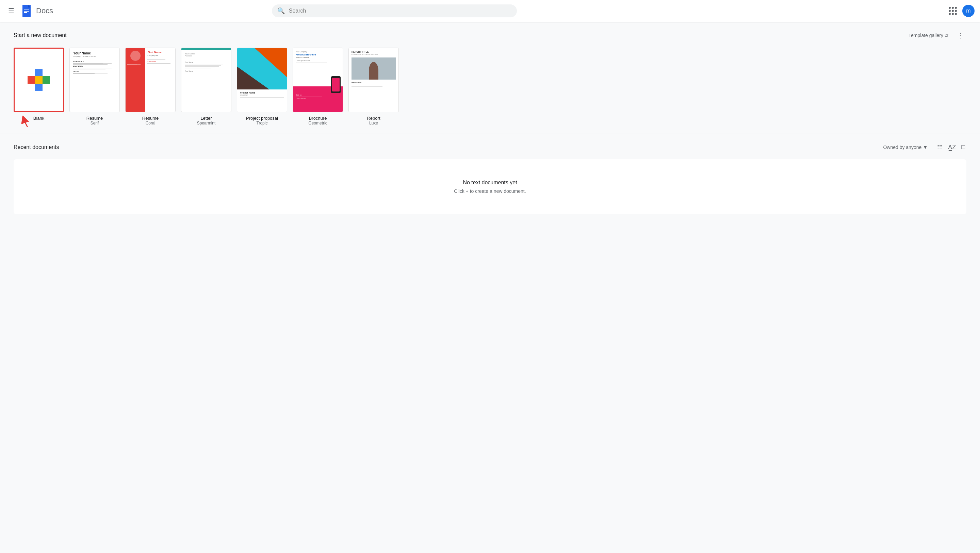 The height and width of the screenshot is (553, 980). What do you see at coordinates (936, 35) in the screenshot?
I see `template-section-actions: Template gallery ⇵ ⋮` at bounding box center [936, 35].